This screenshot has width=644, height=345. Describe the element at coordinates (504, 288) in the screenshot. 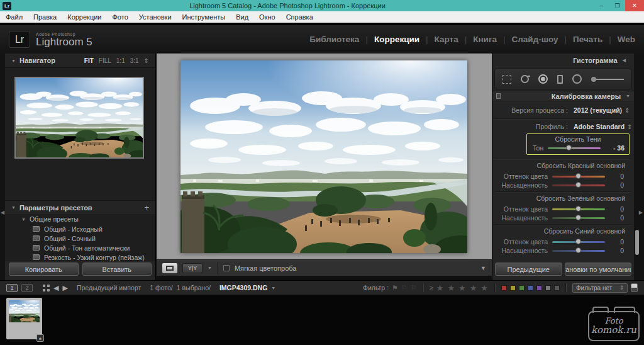

I see `color-label-red` at that location.